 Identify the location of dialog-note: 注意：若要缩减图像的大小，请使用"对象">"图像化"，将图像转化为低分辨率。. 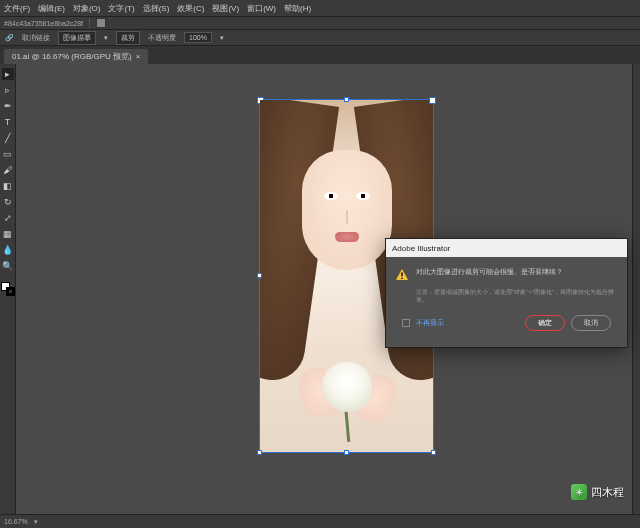
(518, 297).